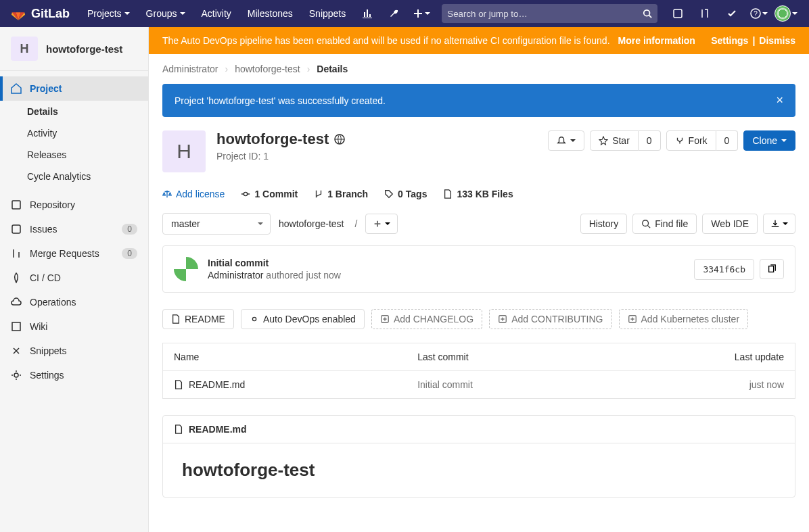 The width and height of the screenshot is (809, 532). I want to click on copy-sha-button, so click(772, 269).